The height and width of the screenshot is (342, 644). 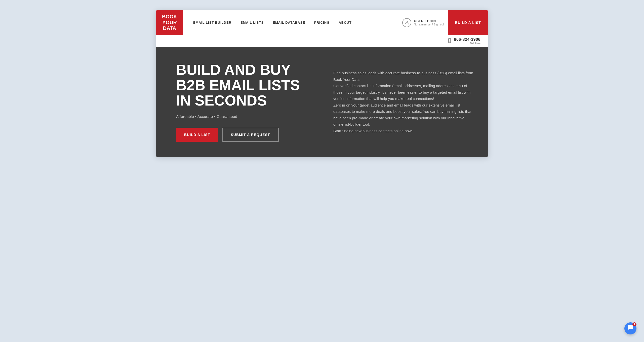 I want to click on user-login-area: USER LOGIN Not a member? Sign up!, so click(x=423, y=23).